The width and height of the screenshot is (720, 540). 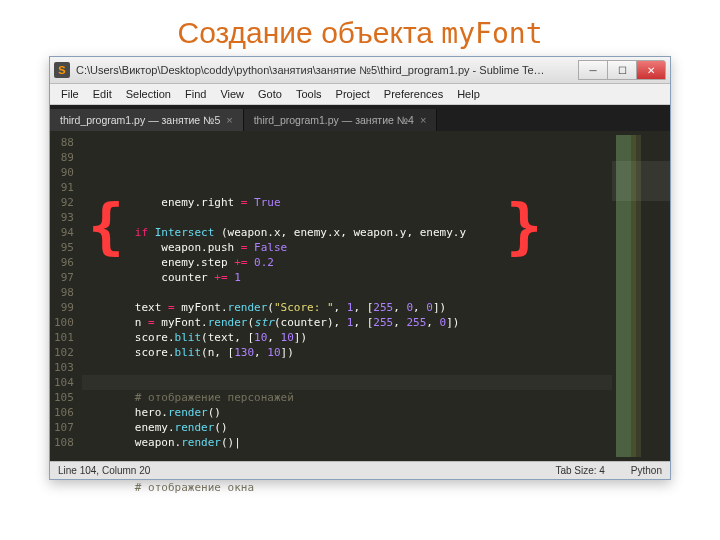 What do you see at coordinates (524, 226) in the screenshot?
I see `annotation-brace-right: }` at bounding box center [524, 226].